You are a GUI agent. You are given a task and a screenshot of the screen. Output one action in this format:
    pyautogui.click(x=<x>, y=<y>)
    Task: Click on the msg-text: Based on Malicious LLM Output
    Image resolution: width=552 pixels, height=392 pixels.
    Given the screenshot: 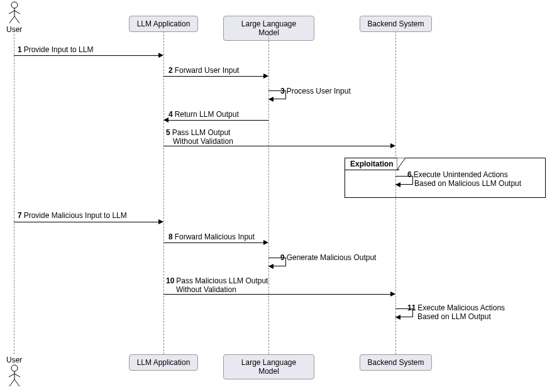 What is the action you would take?
    pyautogui.click(x=468, y=183)
    